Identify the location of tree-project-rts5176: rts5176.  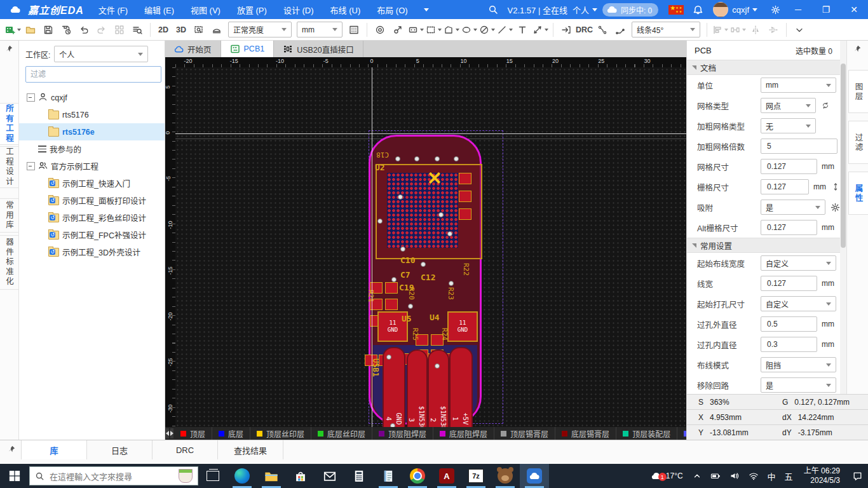
(92, 114).